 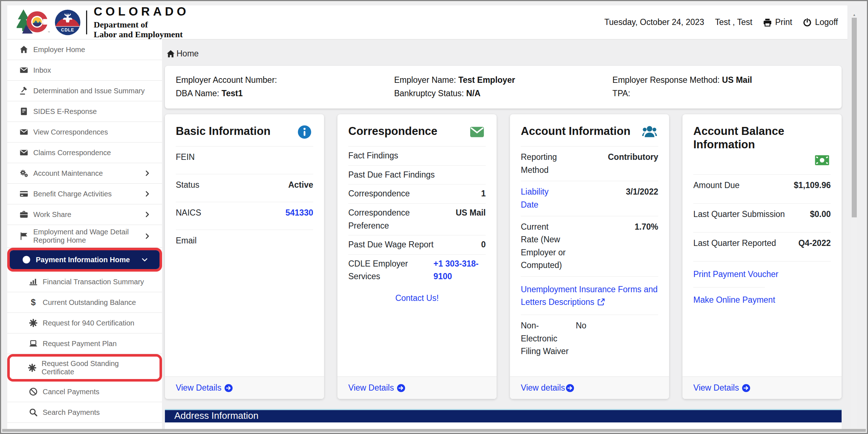 What do you see at coordinates (52, 215) in the screenshot?
I see `sidebar-item-label: Work Share` at bounding box center [52, 215].